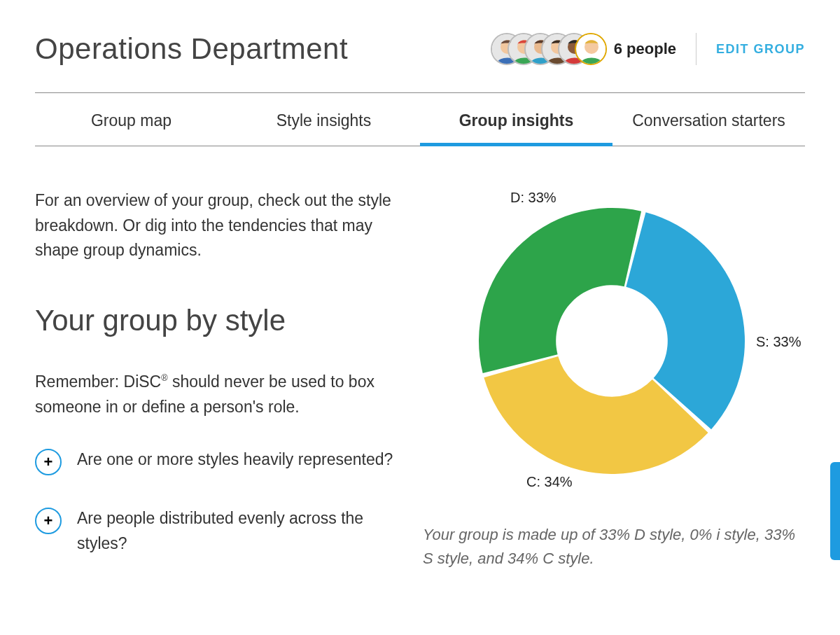 The width and height of the screenshot is (840, 635). Describe the element at coordinates (98, 382) in the screenshot. I see `remember-prefix: Remember: DiSC` at that location.